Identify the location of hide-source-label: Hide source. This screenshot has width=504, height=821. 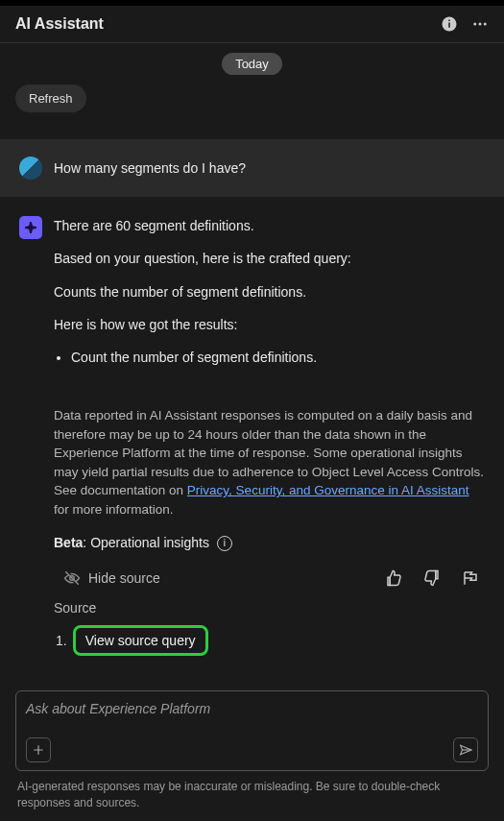
(125, 578).